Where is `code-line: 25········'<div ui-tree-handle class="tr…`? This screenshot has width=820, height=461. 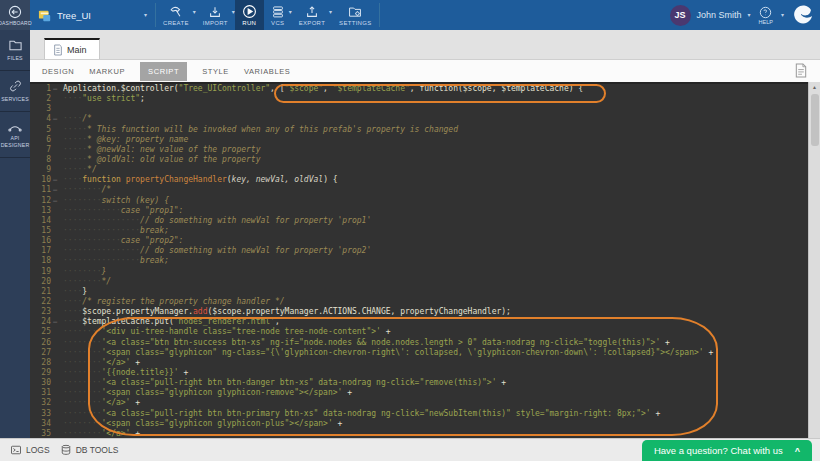 code-line: 25········'<div ui-tree-handle class="tr… is located at coordinates (419, 332).